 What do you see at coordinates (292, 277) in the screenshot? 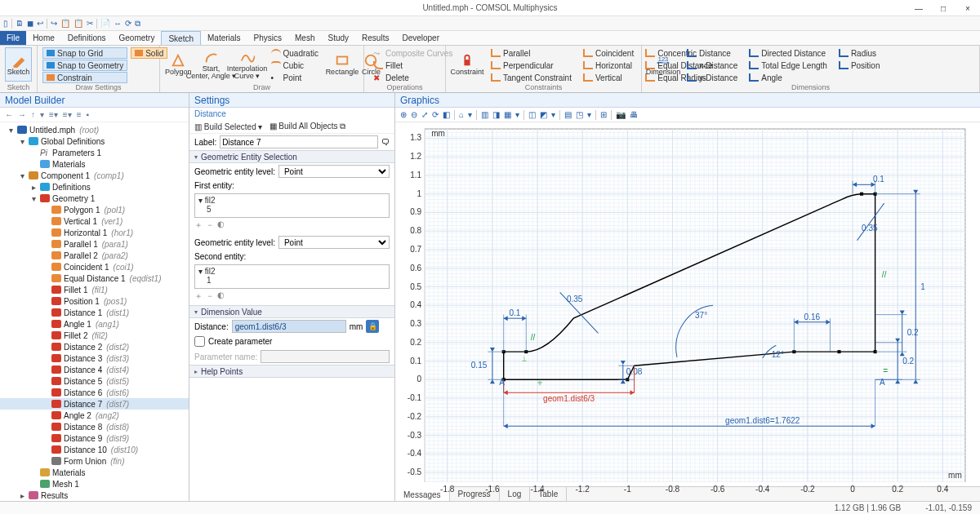
I see `second-entity-list: ▾ fil2 1` at bounding box center [292, 277].